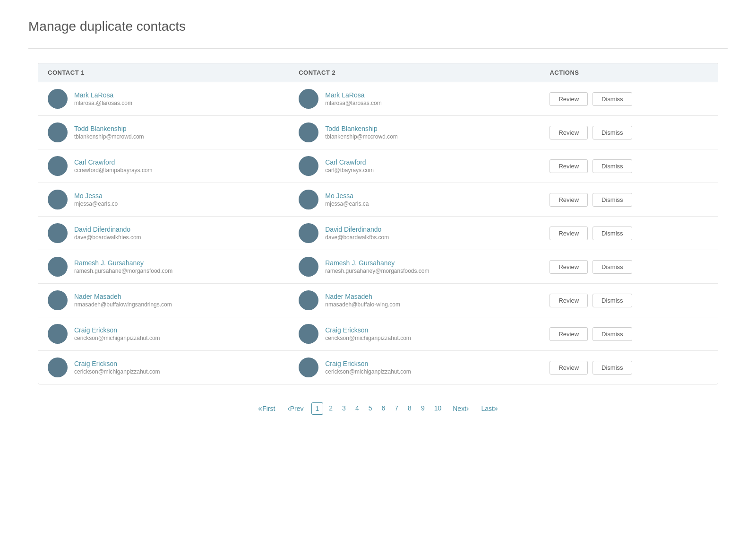 This screenshot has height=558, width=756. What do you see at coordinates (396, 409) in the screenshot?
I see `page-number-7: 7` at bounding box center [396, 409].